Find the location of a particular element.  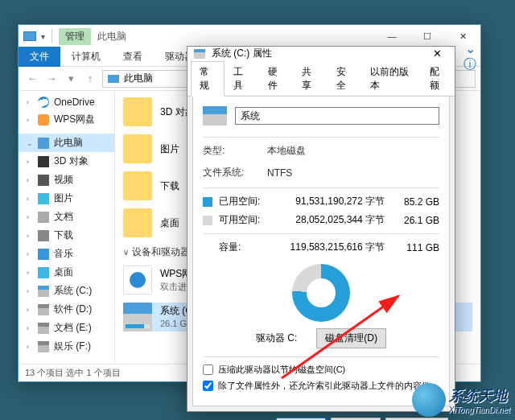

tab-sharing: 共享 is located at coordinates (310, 79).